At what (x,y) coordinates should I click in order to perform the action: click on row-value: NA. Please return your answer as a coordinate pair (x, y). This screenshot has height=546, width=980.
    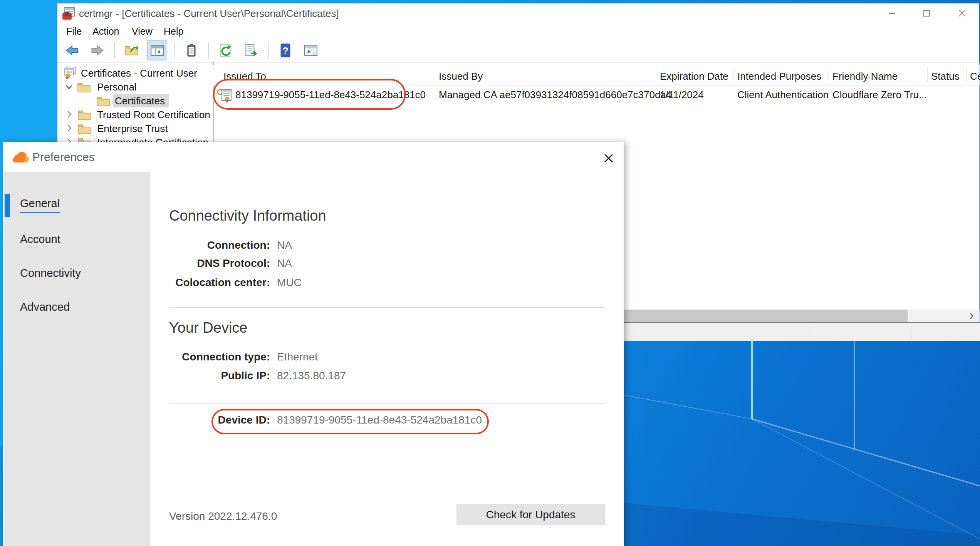
    Looking at the image, I should click on (284, 263).